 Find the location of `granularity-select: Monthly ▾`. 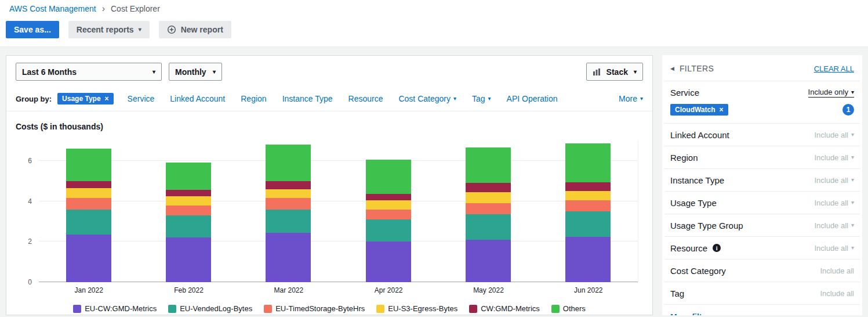

granularity-select: Monthly ▾ is located at coordinates (195, 72).